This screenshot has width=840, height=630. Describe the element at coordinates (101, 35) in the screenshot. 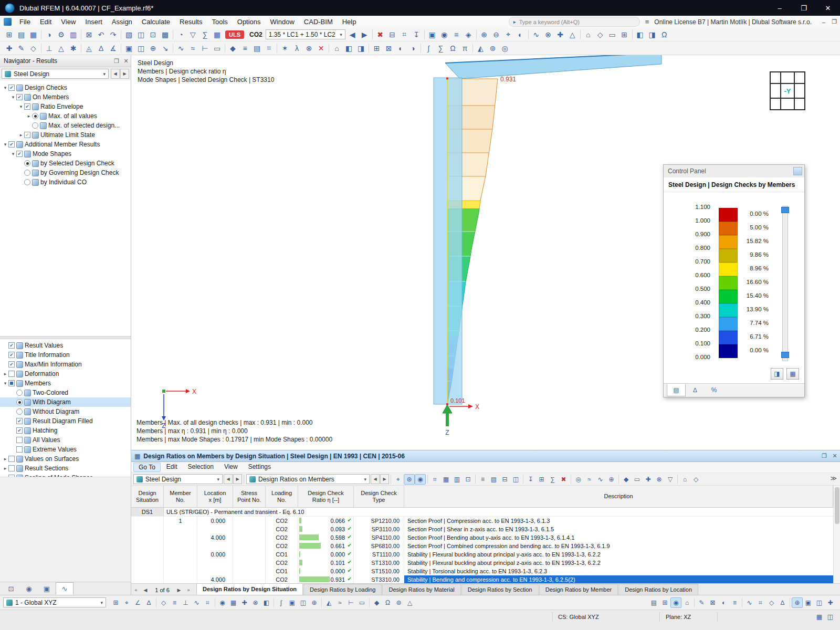

I see `toolbar-icon: ↶` at that location.